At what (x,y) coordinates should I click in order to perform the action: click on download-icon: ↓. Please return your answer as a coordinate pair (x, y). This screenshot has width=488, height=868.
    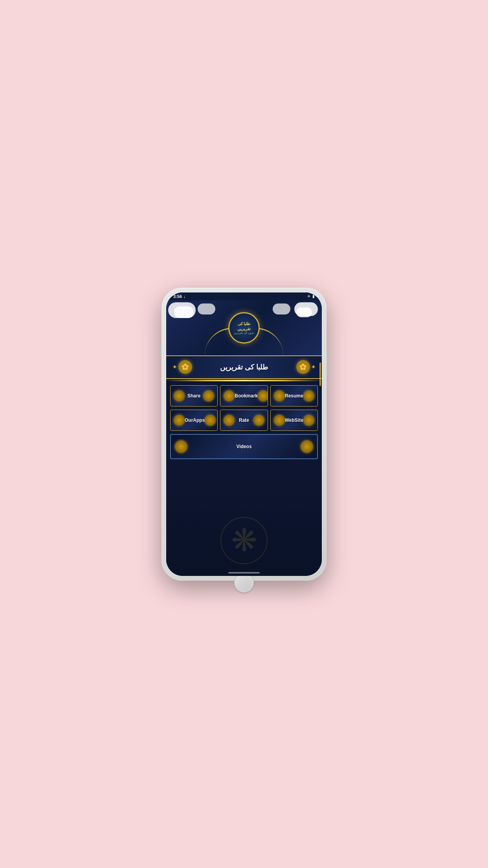
    Looking at the image, I should click on (185, 296).